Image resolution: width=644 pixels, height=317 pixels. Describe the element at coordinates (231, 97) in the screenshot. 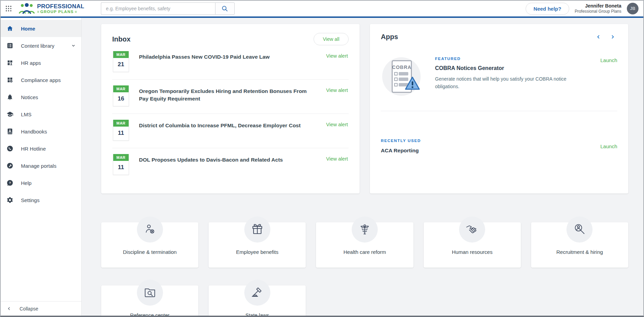

I see `inbox-alert-row: MAR 16 Oregon Temporarily Excludes Hirin…` at that location.